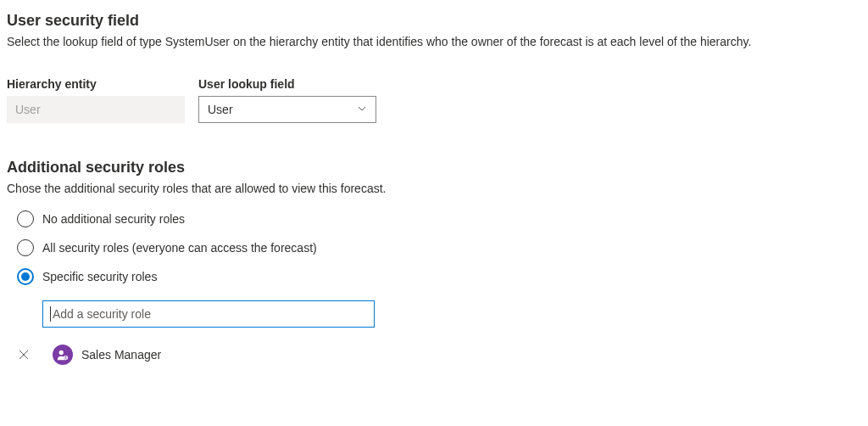  Describe the element at coordinates (28, 109) in the screenshot. I see `hierarchy-entity-value: User` at that location.